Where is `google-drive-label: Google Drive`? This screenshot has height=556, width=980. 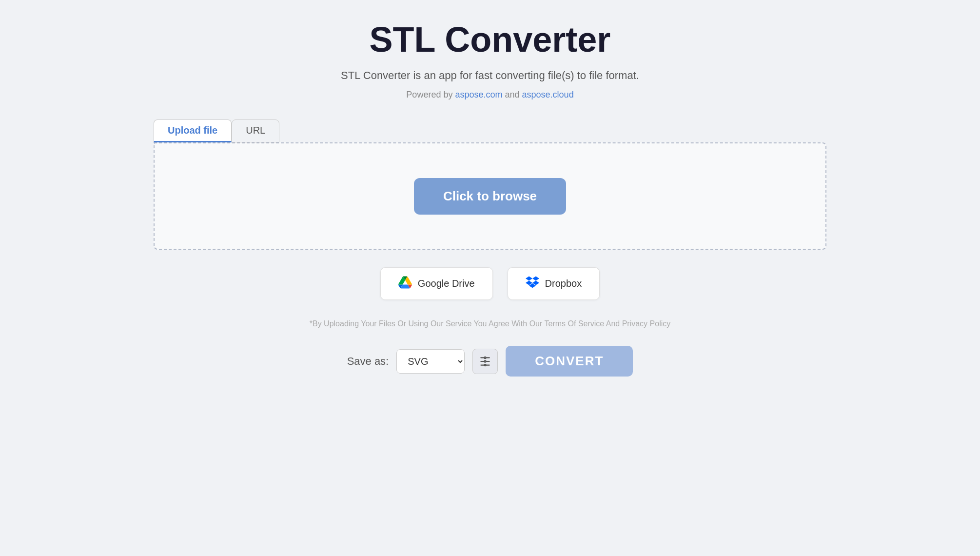
google-drive-label: Google Drive is located at coordinates (447, 284).